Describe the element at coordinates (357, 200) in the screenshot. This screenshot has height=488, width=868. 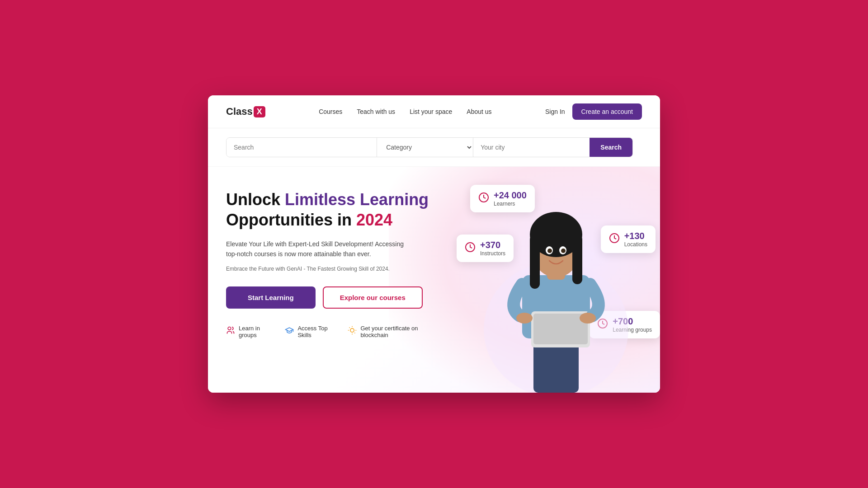
I see `hero-title-highlight: Limitless Learning` at that location.